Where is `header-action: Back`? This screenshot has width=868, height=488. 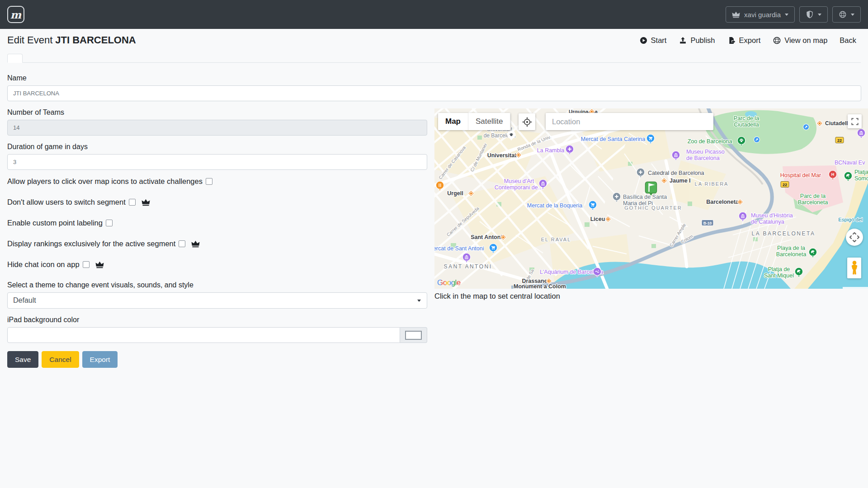 header-action: Back is located at coordinates (848, 41).